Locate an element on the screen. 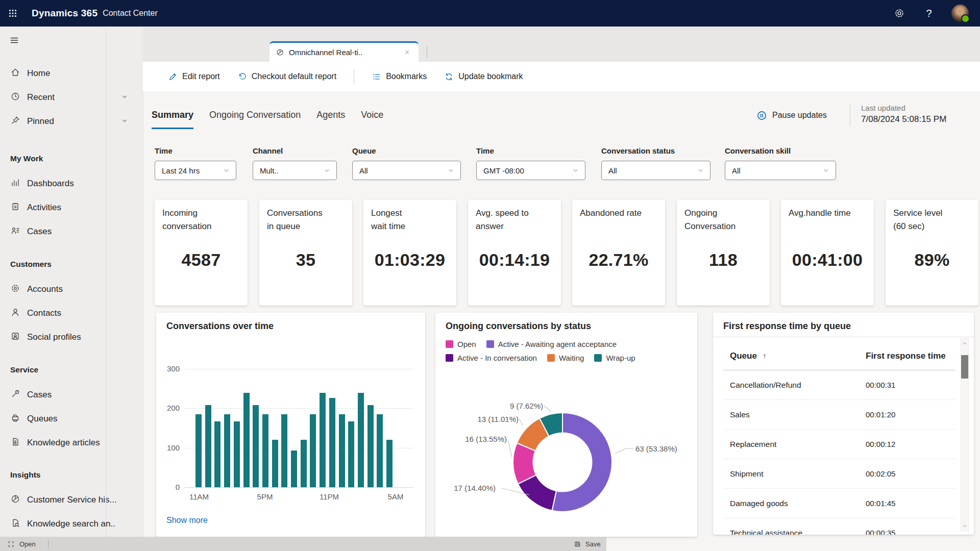 Image resolution: width=980 pixels, height=551 pixels. column-header-queue: Queue is located at coordinates (749, 356).